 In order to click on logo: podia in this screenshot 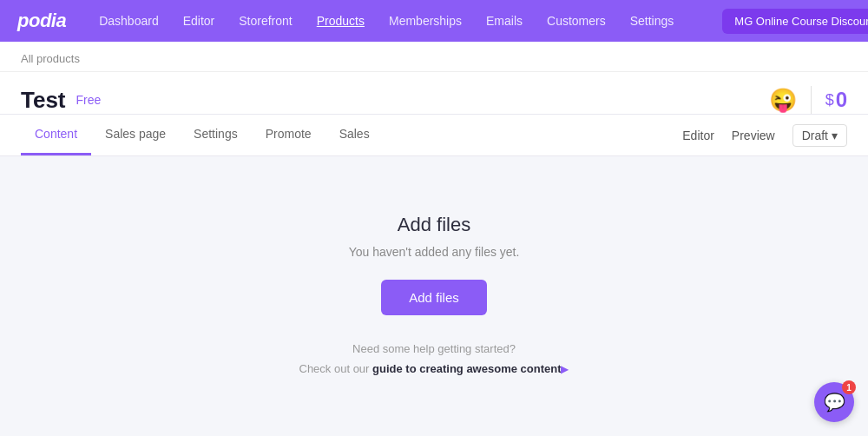, I will do `click(42, 21)`.